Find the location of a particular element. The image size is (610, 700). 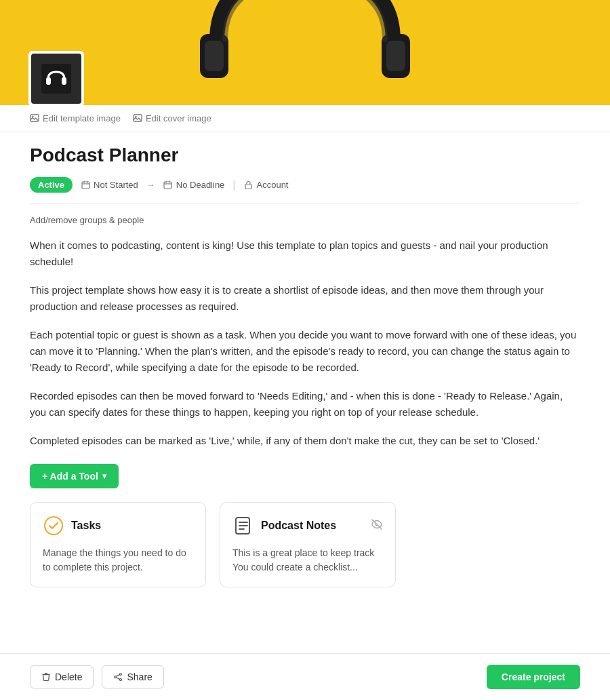

add-tool-button: + Add a Tool ▾ is located at coordinates (75, 476).